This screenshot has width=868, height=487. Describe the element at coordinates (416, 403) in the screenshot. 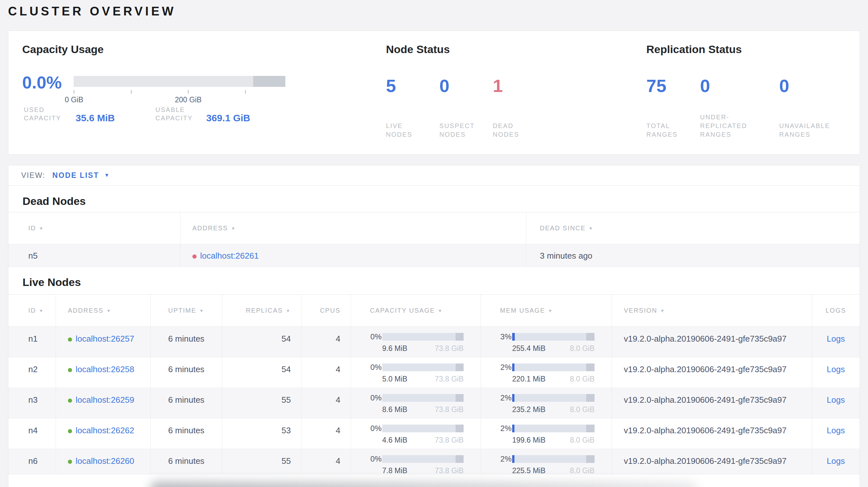

I see `capacity-usage-cell: 0% 8.6 MiB 73.8 GiB` at that location.